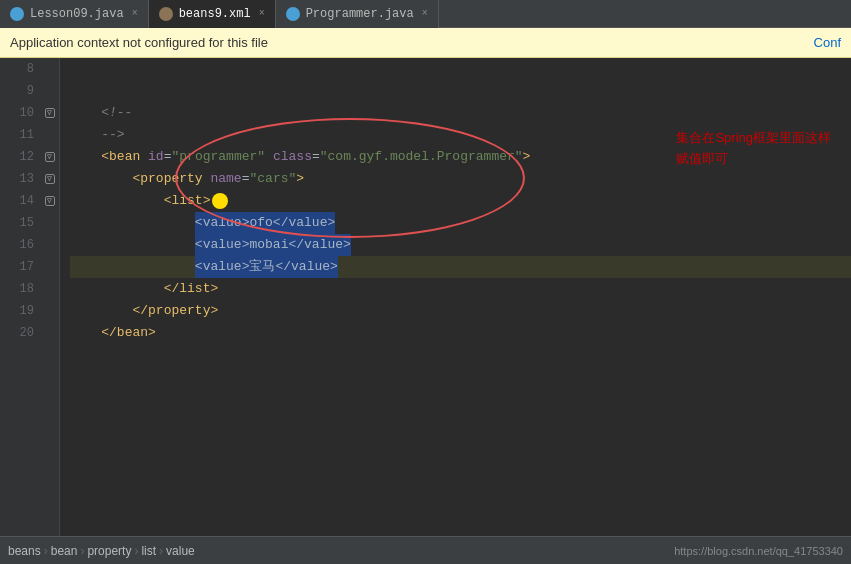 The width and height of the screenshot is (851, 564). What do you see at coordinates (358, 14) in the screenshot?
I see `tab-programmer: Programmer.java ×` at bounding box center [358, 14].